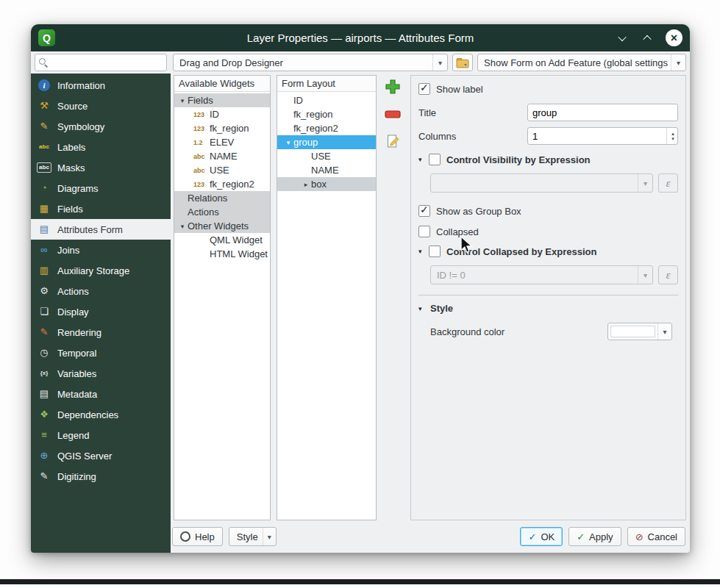 Image resolution: width=720 pixels, height=588 pixels. What do you see at coordinates (310, 62) in the screenshot?
I see `designer-select: Drag and Drop Designer ▾` at bounding box center [310, 62].